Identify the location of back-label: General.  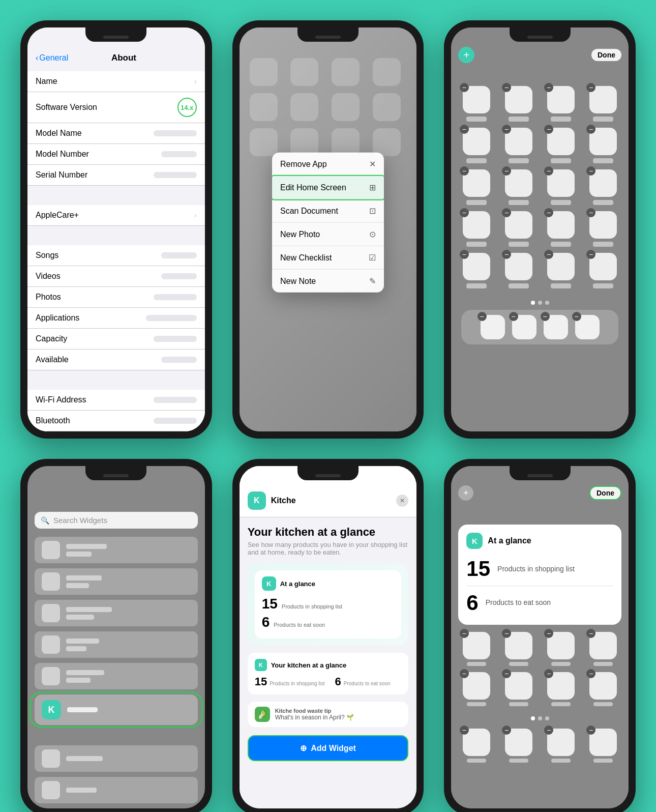
(54, 58).